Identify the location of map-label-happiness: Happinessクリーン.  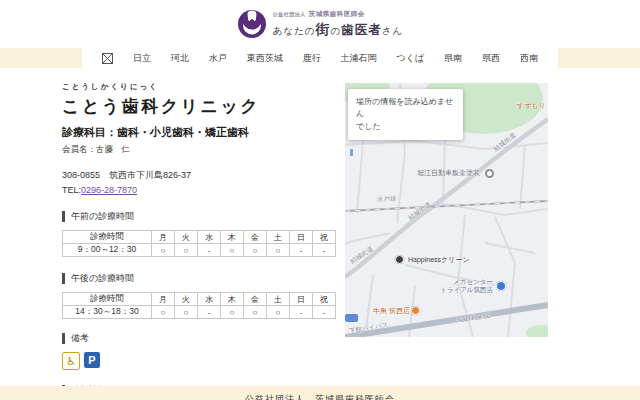
(439, 260).